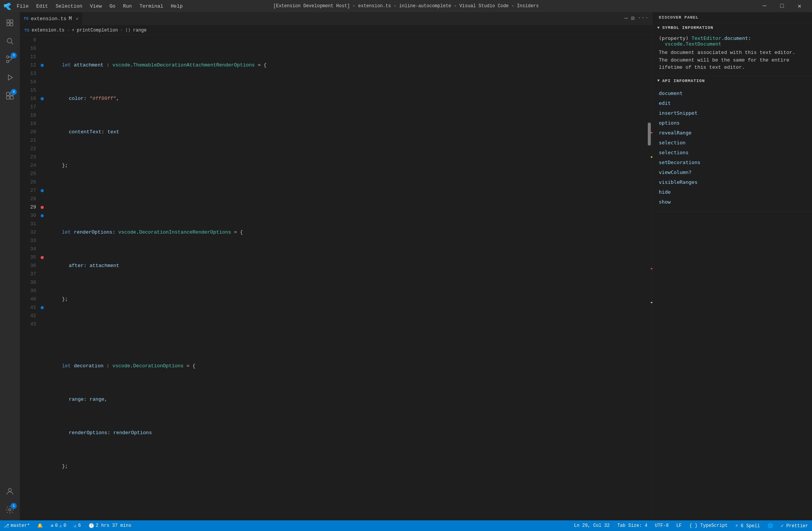 This screenshot has height=531, width=812. I want to click on api-item-document: document, so click(732, 93).